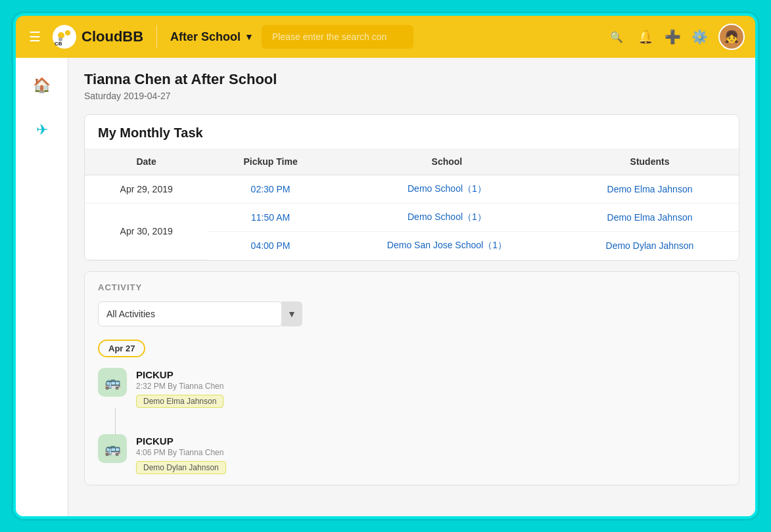  What do you see at coordinates (431, 388) in the screenshot?
I see `activity-info: PICKUP 2:32 PM By Tianna Chen Demo Elma …` at bounding box center [431, 388].